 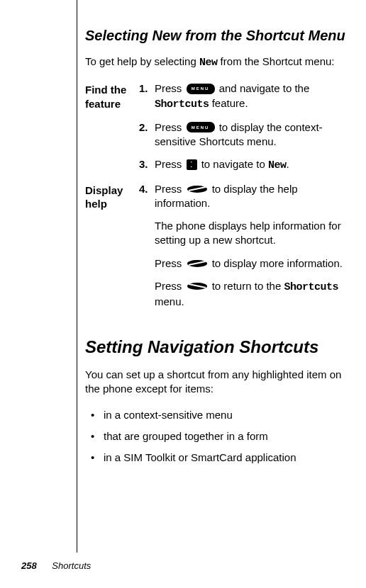 I want to click on footer-section-name: Shortcuts, so click(x=71, y=565).